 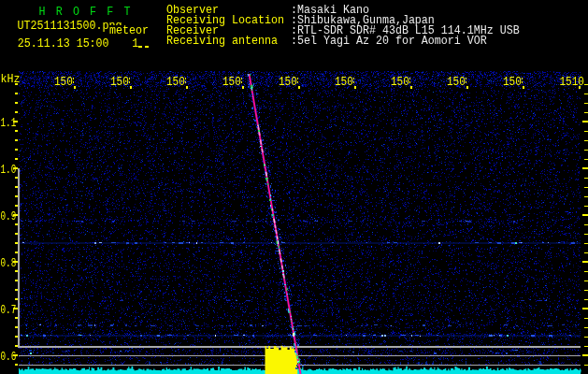 I want to click on svg-text: 0.7, so click(x=9, y=309).